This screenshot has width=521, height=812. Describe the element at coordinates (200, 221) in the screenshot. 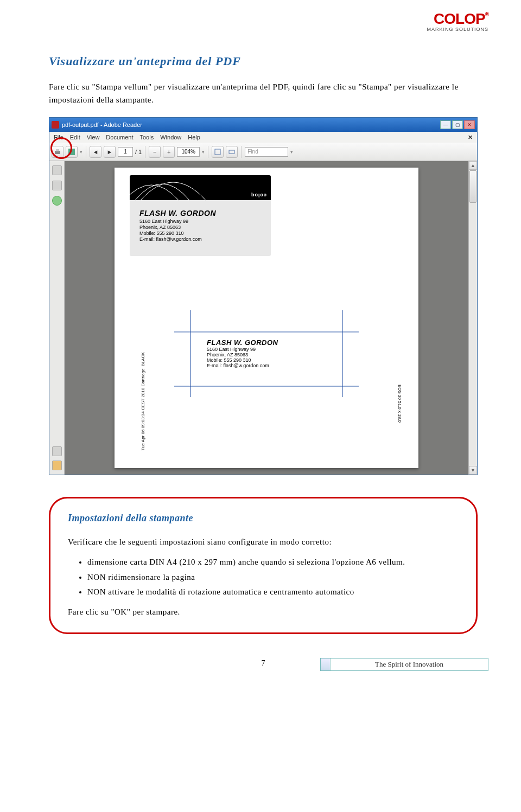

I see `stamp1-line1: 5160 East Highway 99` at that location.